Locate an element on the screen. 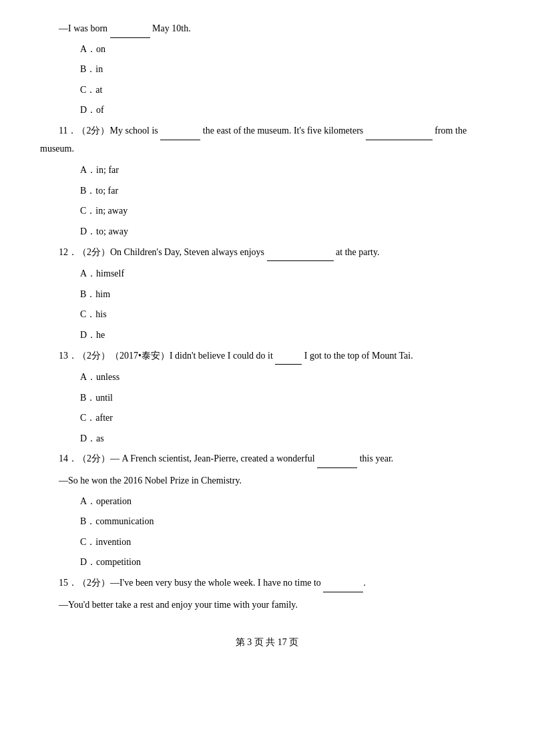  q13-stem: 13．（2分）（2017•泰安）I didn't believe I could… is located at coordinates (267, 357).